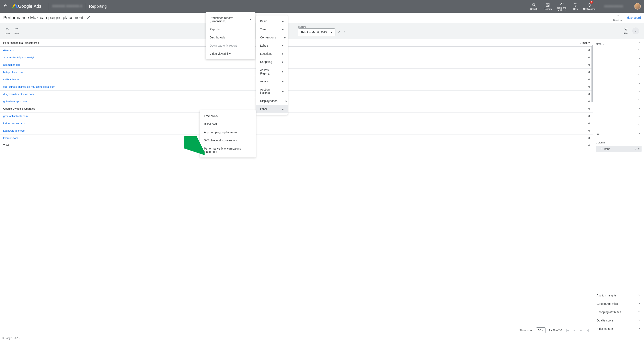 The width and height of the screenshot is (644, 341). I want to click on download-button: Download, so click(618, 18).